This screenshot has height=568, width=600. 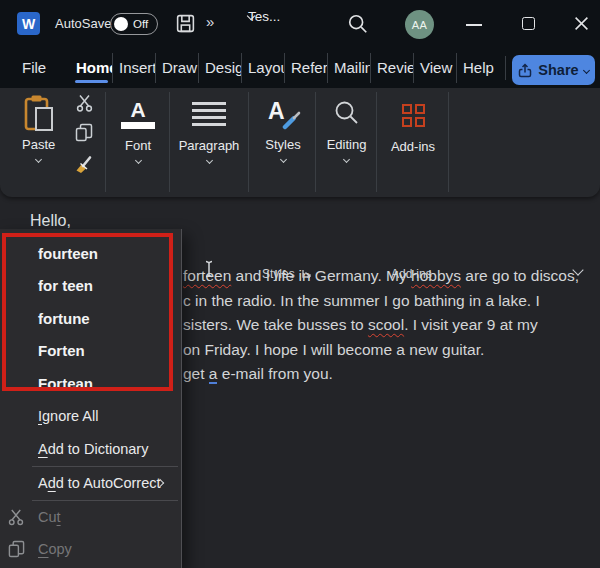 I want to click on suggestion-for-teen: for teen, so click(x=90, y=286).